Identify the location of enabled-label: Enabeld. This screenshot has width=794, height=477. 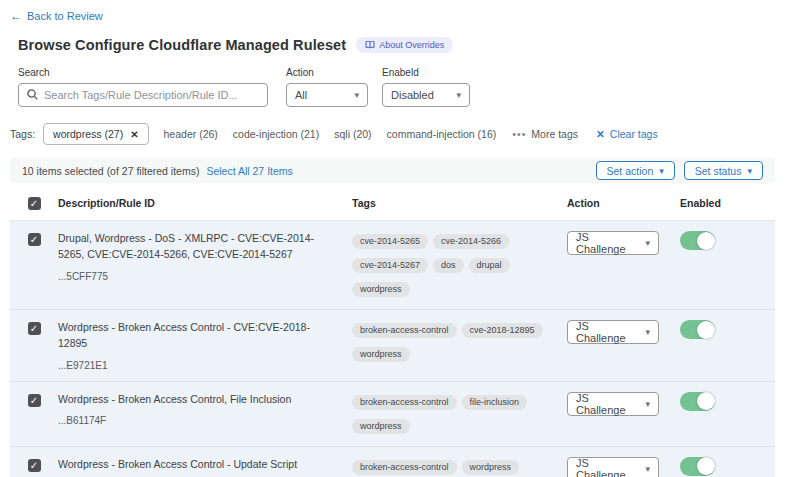
(426, 72).